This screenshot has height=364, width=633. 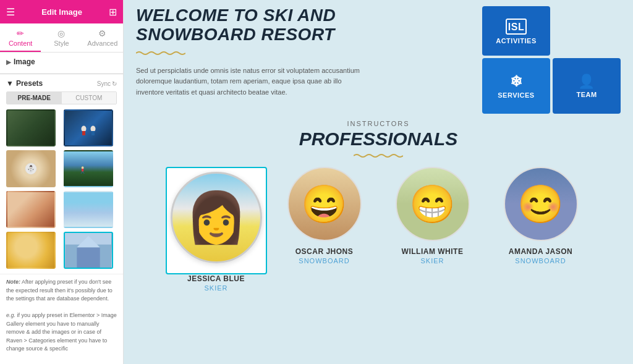 I want to click on instructor-amanda: AMANDA JASON SNOWBOARD, so click(x=540, y=216).